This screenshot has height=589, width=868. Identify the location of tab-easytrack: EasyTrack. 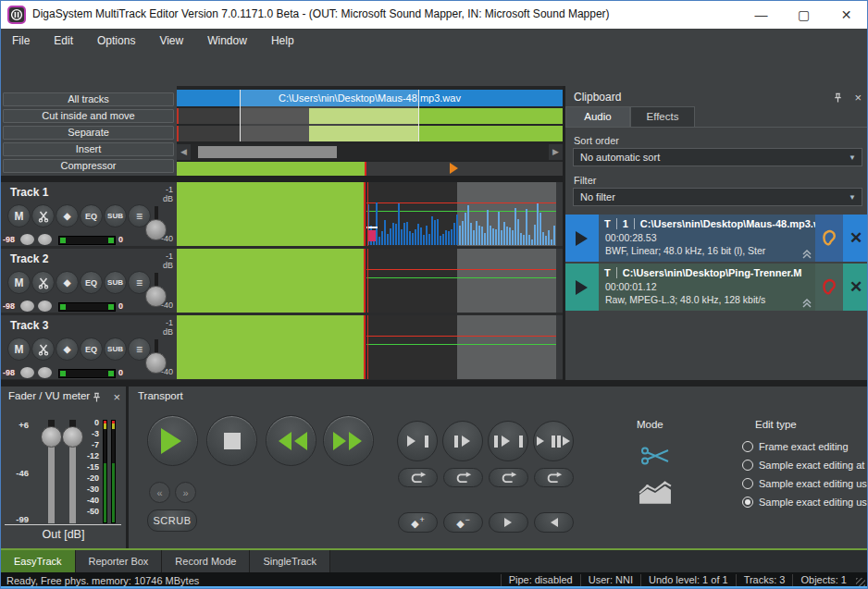
(39, 561).